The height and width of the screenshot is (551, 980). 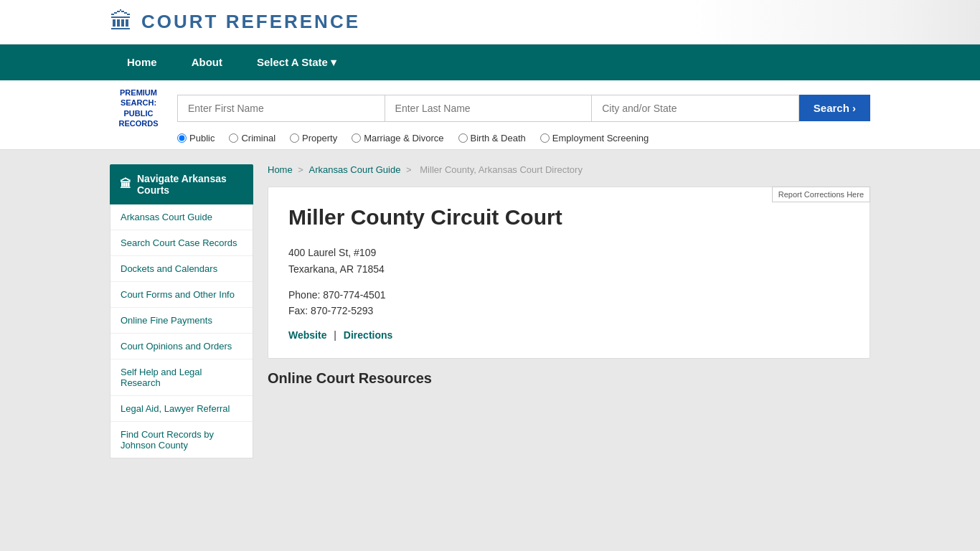 What do you see at coordinates (182, 321) in the screenshot?
I see `sidebar-item-fine-payments: Online Fine Payments` at bounding box center [182, 321].